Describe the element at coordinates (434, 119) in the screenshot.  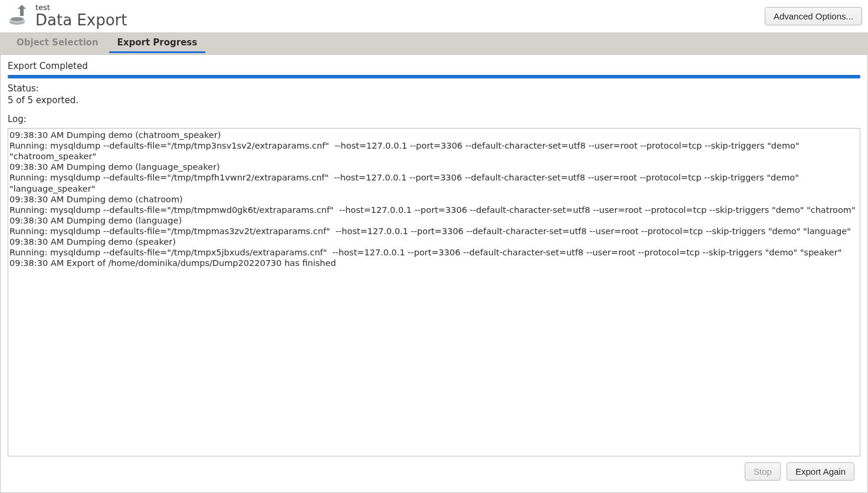
I see `log-label: Log:` at that location.